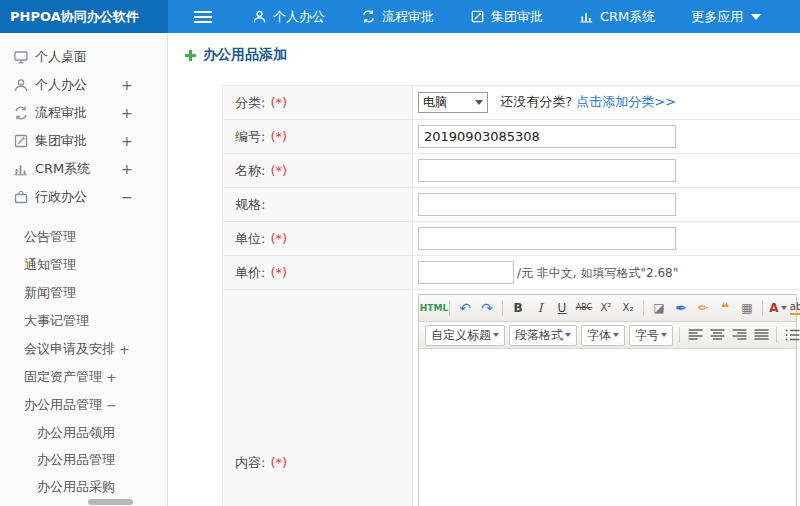 The height and width of the screenshot is (506, 800). Describe the element at coordinates (110, 502) in the screenshot. I see `sidebar-hscrollbar-thumb` at that location.